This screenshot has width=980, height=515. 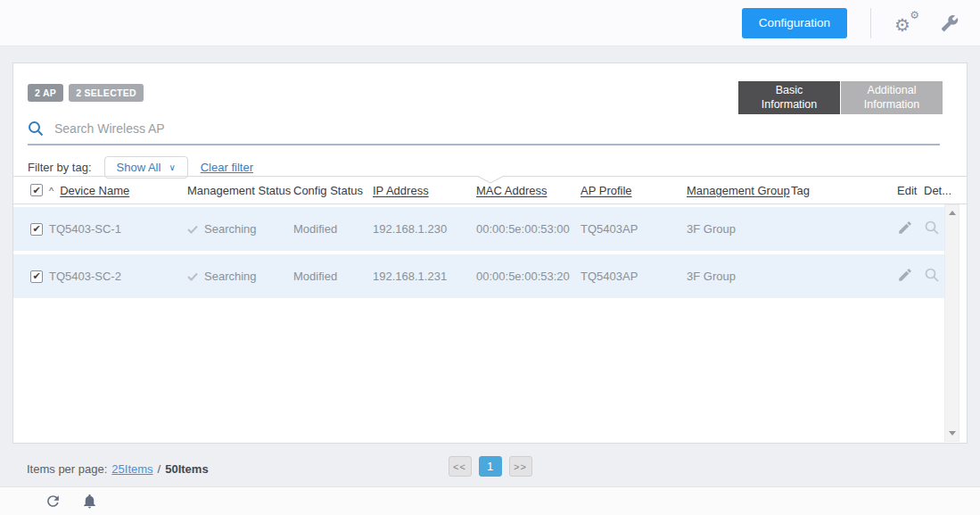 I want to click on selected-count-badge: 2 SELECTED, so click(x=106, y=93).